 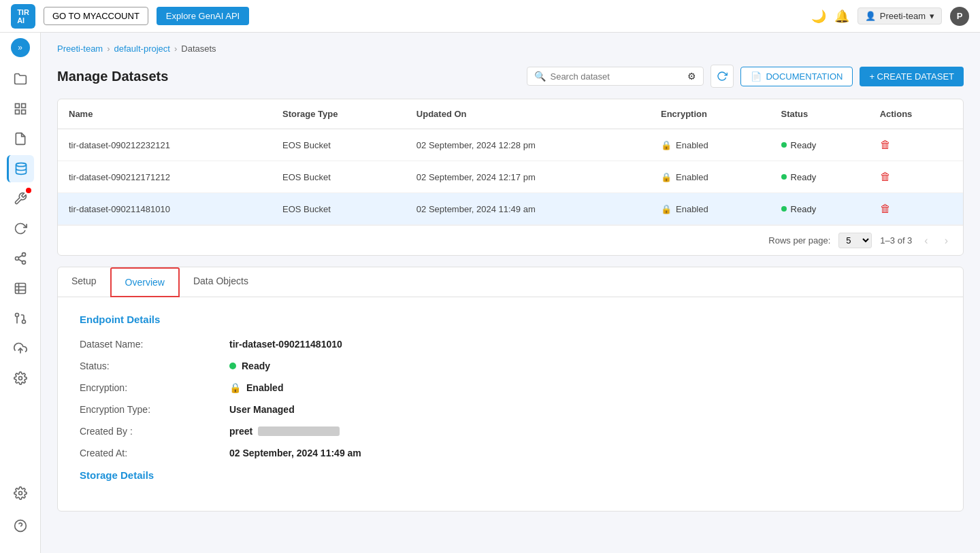 I want to click on field-value-created-by: preet, so click(x=284, y=431).